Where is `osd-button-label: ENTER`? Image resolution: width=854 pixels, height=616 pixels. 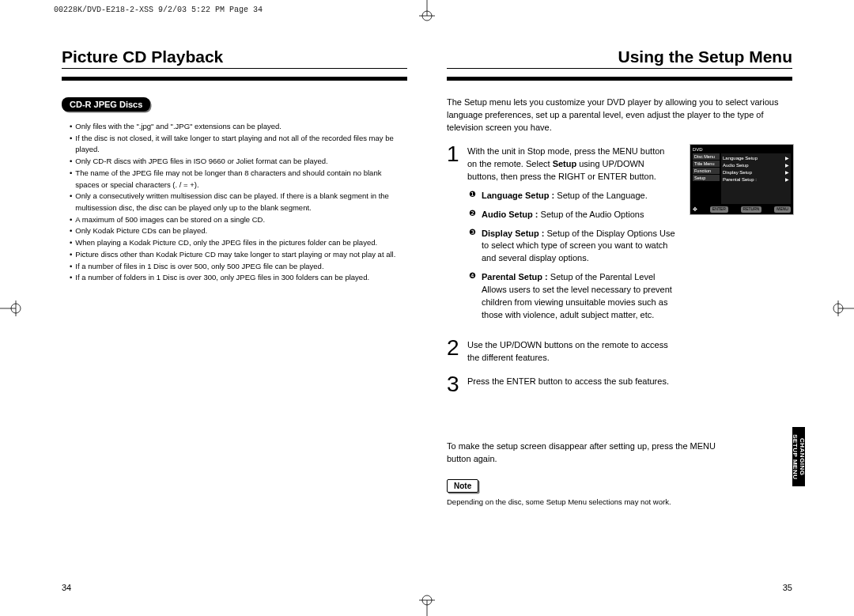
osd-button-label: ENTER is located at coordinates (720, 210).